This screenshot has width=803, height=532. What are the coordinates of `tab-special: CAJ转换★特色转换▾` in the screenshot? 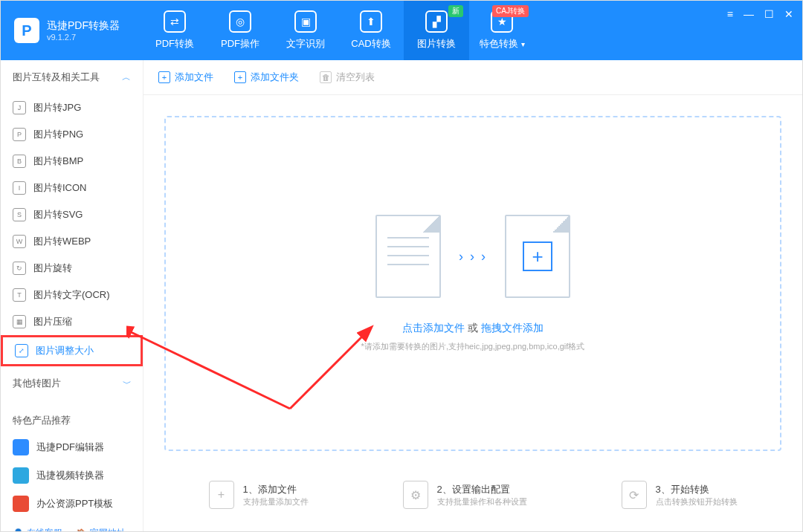 It's located at (502, 30).